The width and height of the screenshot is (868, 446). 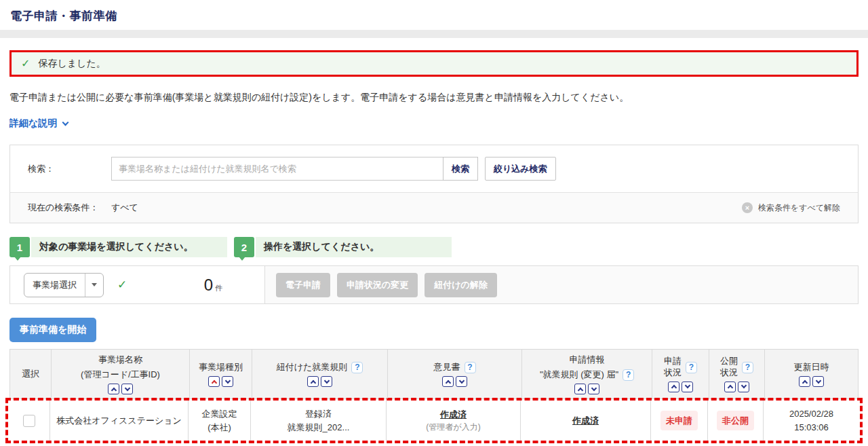 I want to click on dropdown-caret-button, so click(x=94, y=285).